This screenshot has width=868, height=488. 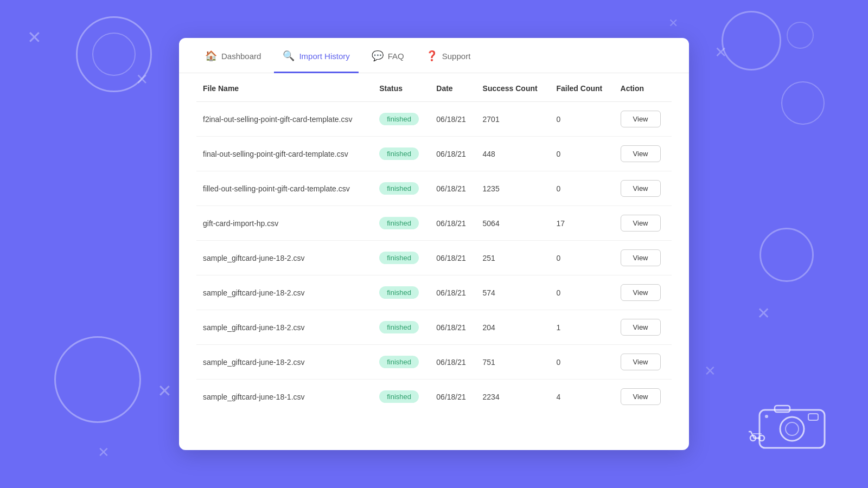 What do you see at coordinates (582, 88) in the screenshot?
I see `col-failed-count: Failed Count` at bounding box center [582, 88].